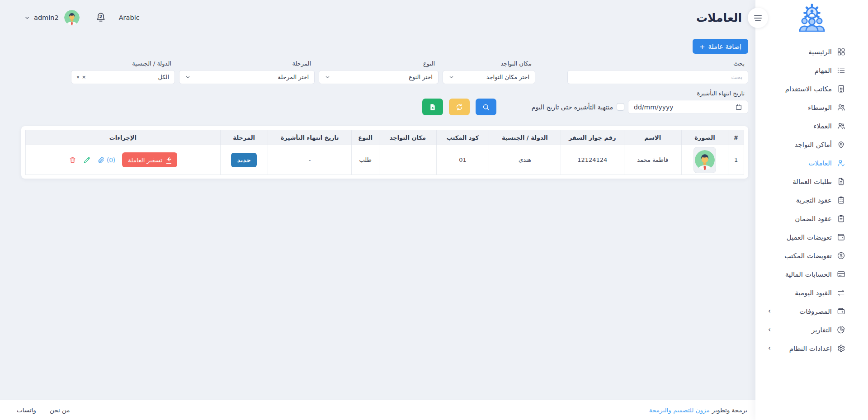 This screenshot has height=420, width=868. Describe the element at coordinates (812, 274) in the screenshot. I see `sidebar-item-12: الحسابات المالية` at that location.